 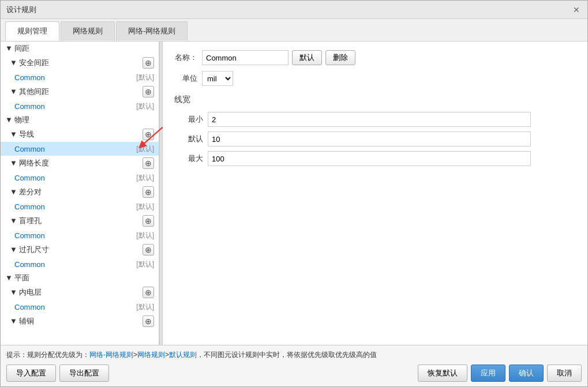 What do you see at coordinates (148, 163) in the screenshot?
I see `add-net-length-btn: ⊕` at bounding box center [148, 163].